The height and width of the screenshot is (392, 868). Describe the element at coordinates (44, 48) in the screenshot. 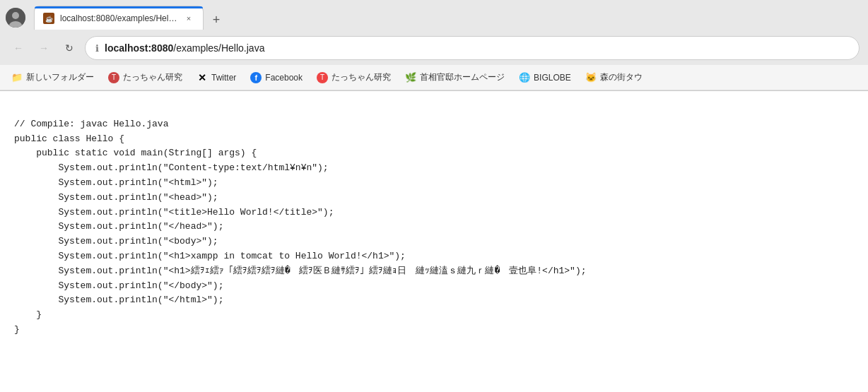

I see `forward-button: →` at that location.